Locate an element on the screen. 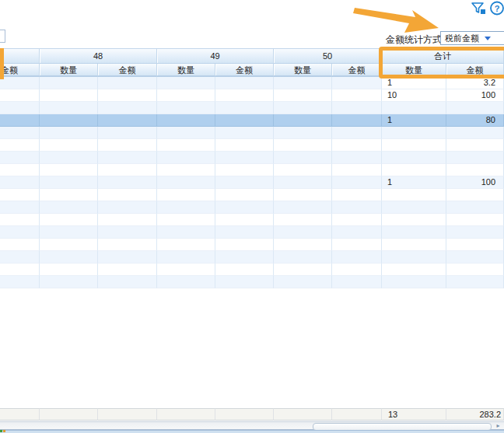 The image size is (504, 433). horizontal-scrollbar: ▸ is located at coordinates (252, 426).